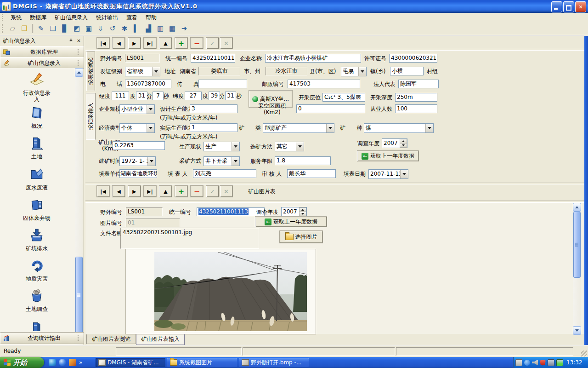  What do you see at coordinates (82, 362) in the screenshot?
I see `more-quick-launch-icon: »` at bounding box center [82, 362].